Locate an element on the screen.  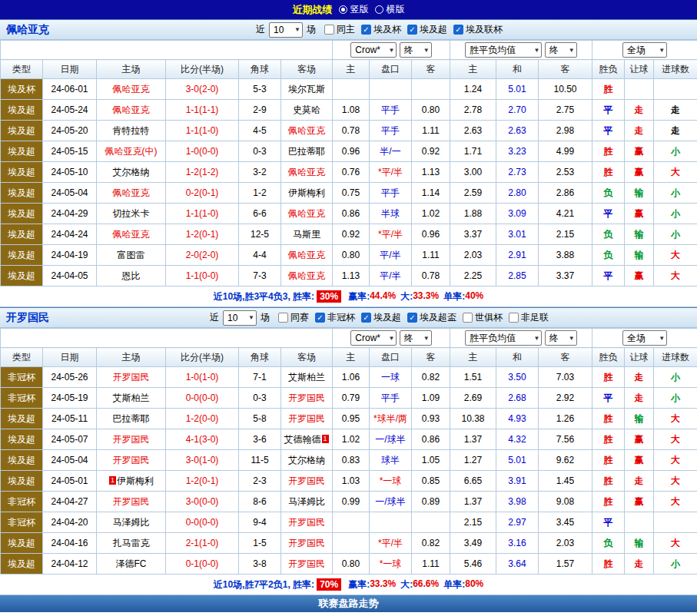
col-header: 日期 is located at coordinates (70, 69).